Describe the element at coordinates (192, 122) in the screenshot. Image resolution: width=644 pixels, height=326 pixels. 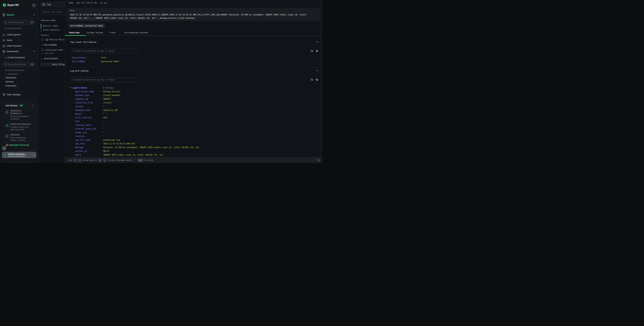
I see `attribute-row: hint""` at that location.